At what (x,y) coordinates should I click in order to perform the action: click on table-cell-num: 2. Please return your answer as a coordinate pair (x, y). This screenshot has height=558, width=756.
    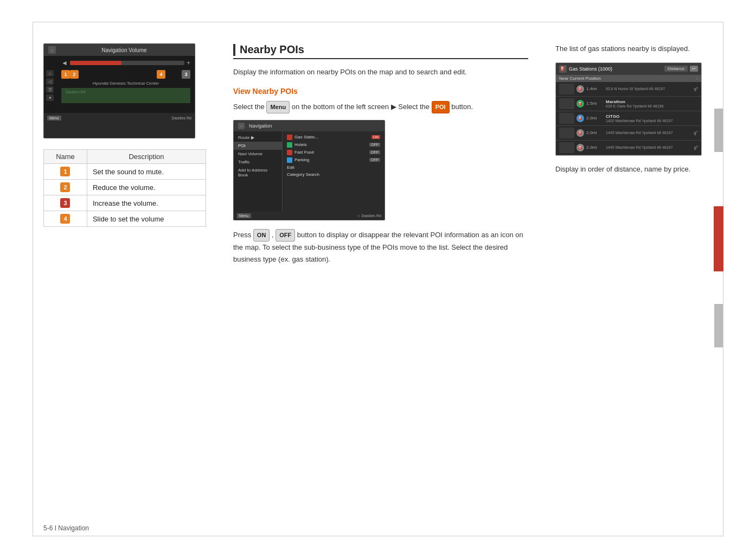
    Looking at the image, I should click on (66, 188).